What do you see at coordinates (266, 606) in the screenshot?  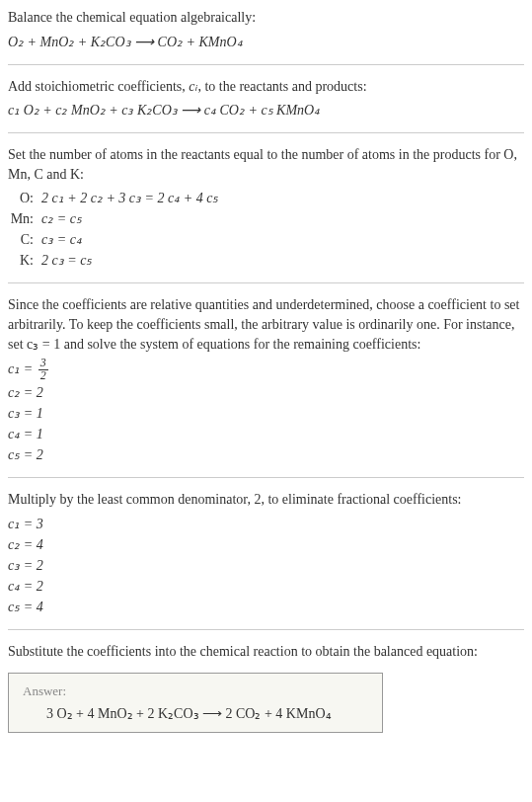 I see `coeff-line: c₅ = 4` at bounding box center [266, 606].